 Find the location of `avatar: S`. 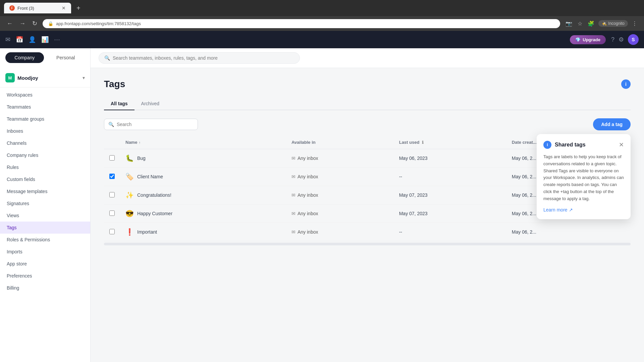

avatar: S is located at coordinates (633, 40).